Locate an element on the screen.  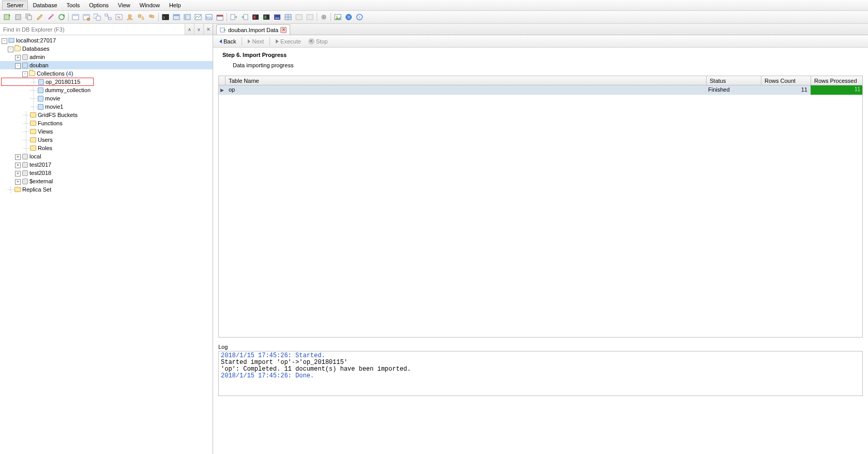
tree-roles-folder: Roles is located at coordinates (107, 148).